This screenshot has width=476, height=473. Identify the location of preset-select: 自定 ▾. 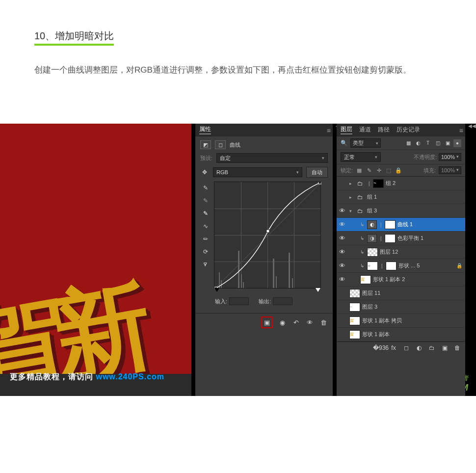
(272, 158).